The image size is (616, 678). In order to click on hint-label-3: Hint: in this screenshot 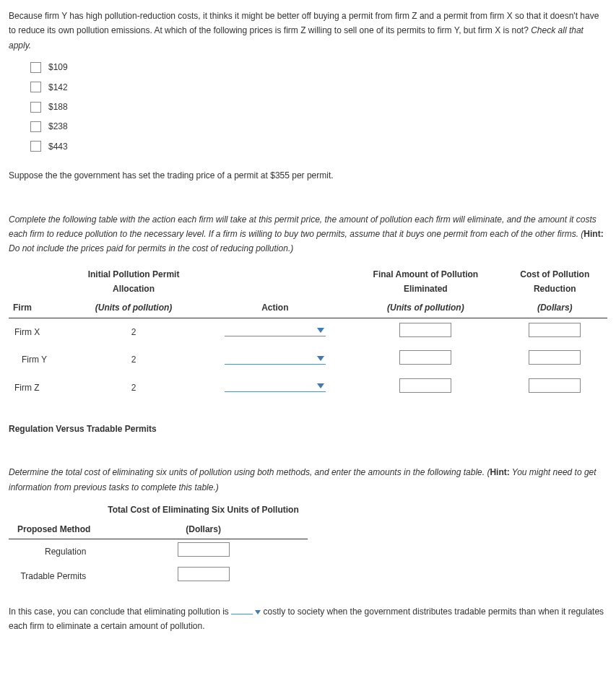, I will do `click(500, 472)`.